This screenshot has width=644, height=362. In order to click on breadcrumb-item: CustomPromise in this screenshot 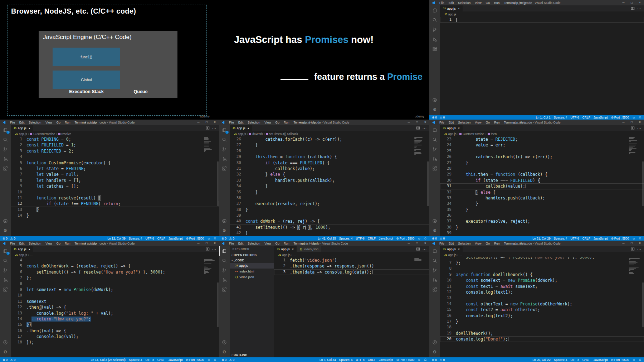, I will do `click(42, 134)`.